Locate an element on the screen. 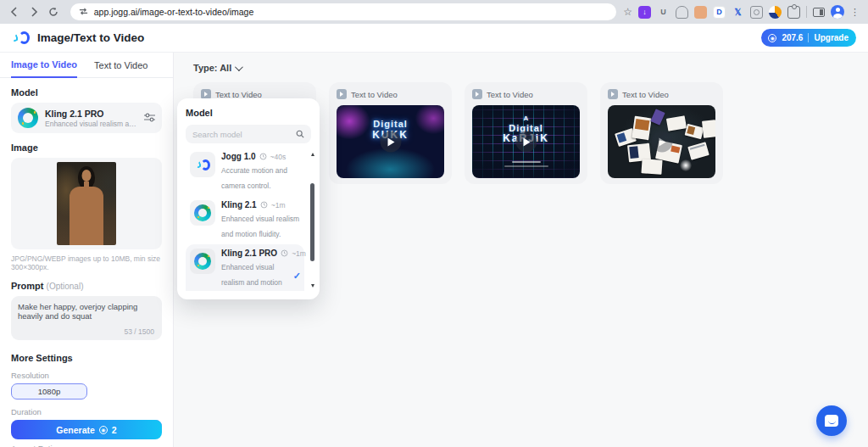 The height and width of the screenshot is (447, 868). browser-menu-icon: ⋮ is located at coordinates (854, 12).